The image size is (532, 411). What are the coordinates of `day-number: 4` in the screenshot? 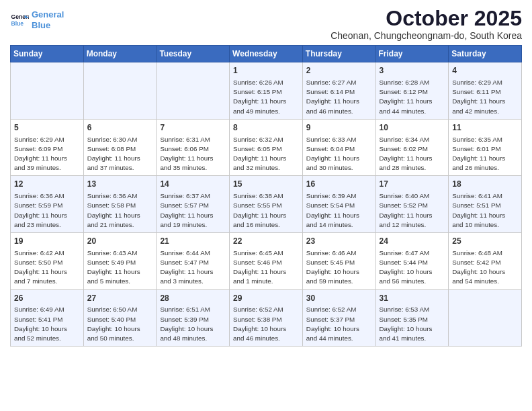 It's located at (485, 71).